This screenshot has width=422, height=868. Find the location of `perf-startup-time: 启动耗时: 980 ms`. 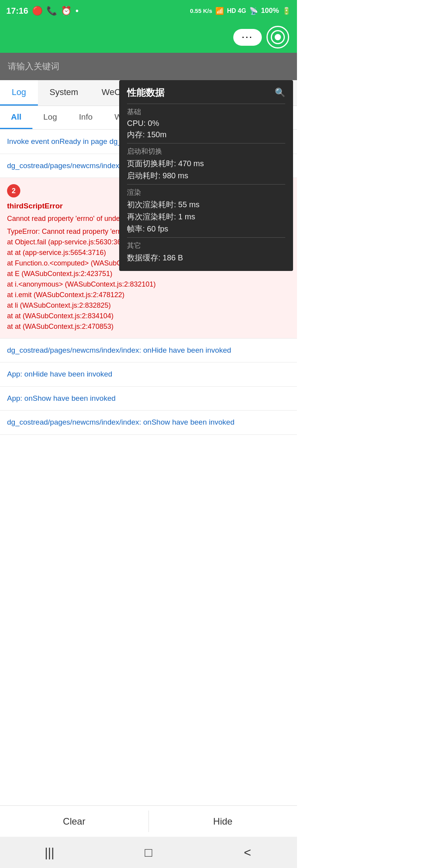

perf-startup-time: 启动耗时: 980 ms is located at coordinates (206, 176).